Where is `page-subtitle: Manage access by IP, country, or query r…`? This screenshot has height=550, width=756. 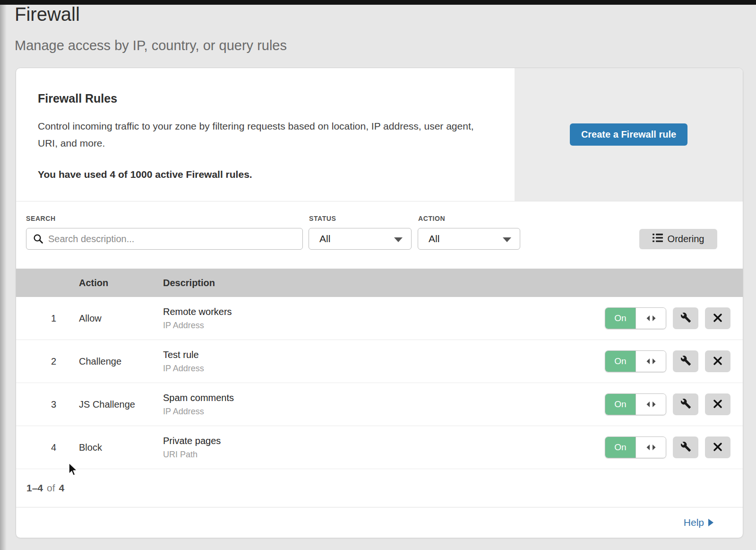 page-subtitle: Manage access by IP, country, or query r… is located at coordinates (151, 45).